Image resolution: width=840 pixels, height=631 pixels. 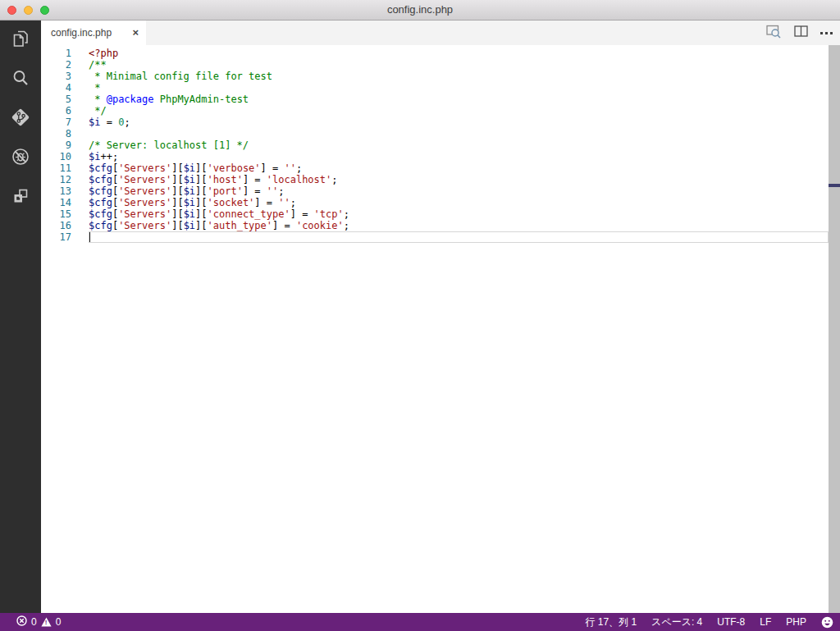 I want to click on code-line: /* Server: localhost [1] */, so click(x=459, y=145).